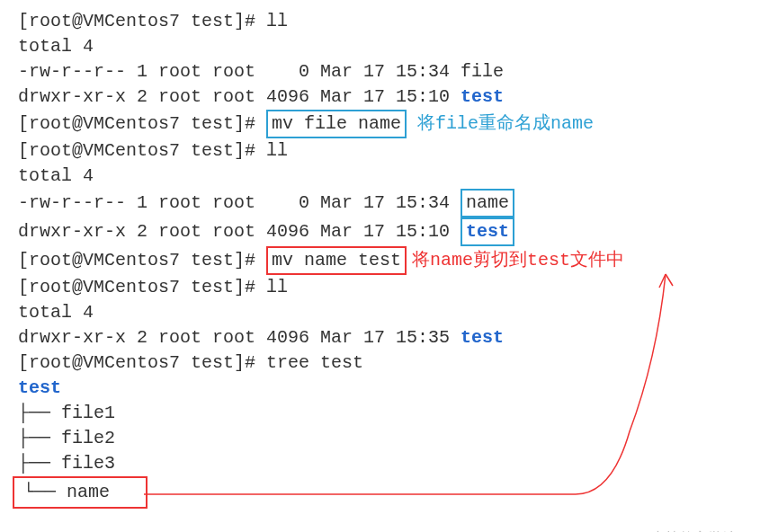 This screenshot has height=532, width=778. I want to click on dir-row-prefix: drwxr-xr-x 2 root root 4096 Mar 17 15:35, so click(239, 338).